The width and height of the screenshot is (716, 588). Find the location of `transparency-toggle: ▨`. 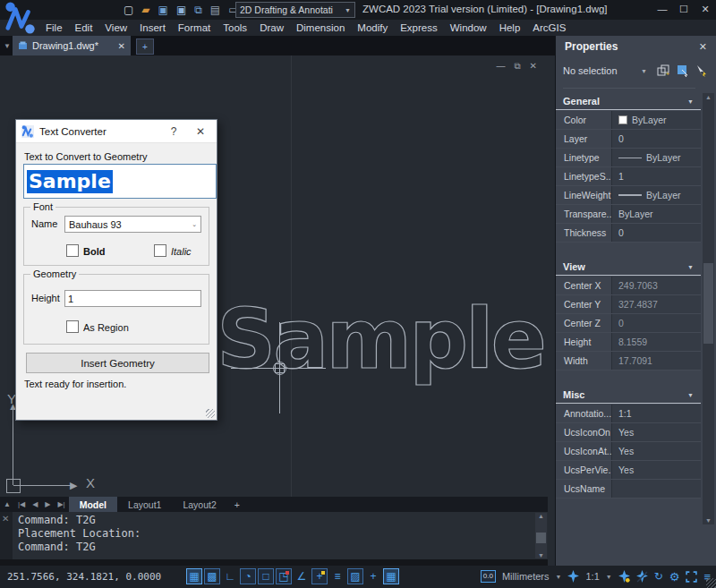

transparency-toggle: ▨ is located at coordinates (355, 576).